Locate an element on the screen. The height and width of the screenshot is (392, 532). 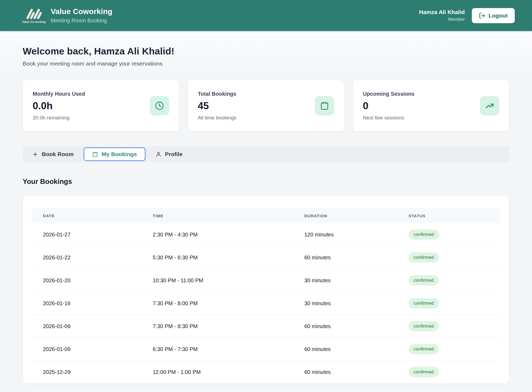
user-name: Hamza Ali Khalid is located at coordinates (442, 12).